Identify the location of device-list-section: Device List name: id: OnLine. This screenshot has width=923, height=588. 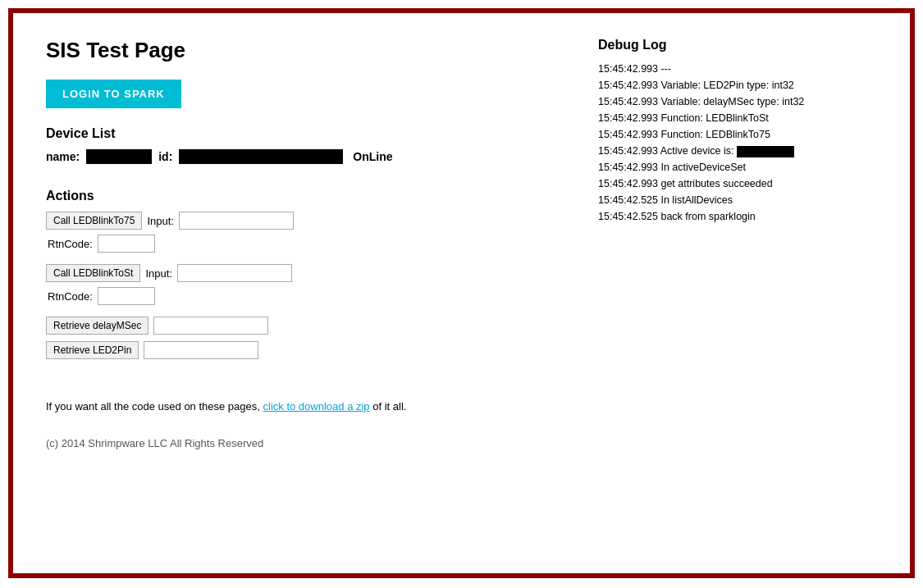
(305, 145).